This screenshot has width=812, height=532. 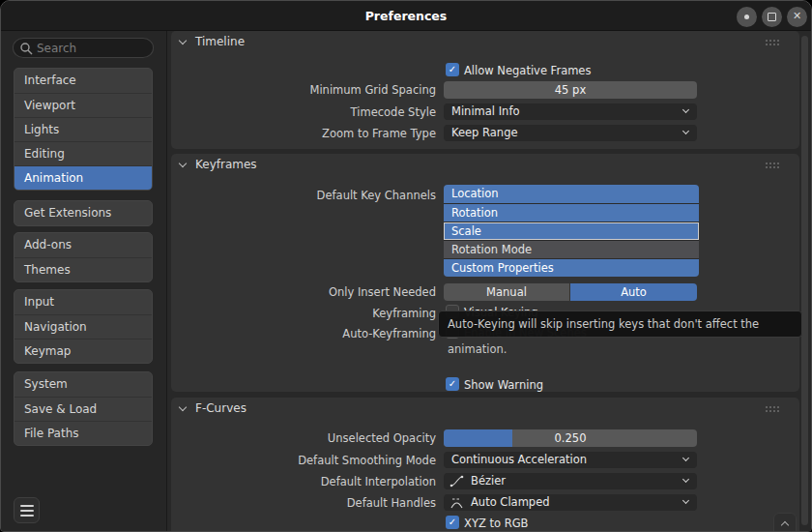 I want to click on chevron-up-icon, so click(x=785, y=525).